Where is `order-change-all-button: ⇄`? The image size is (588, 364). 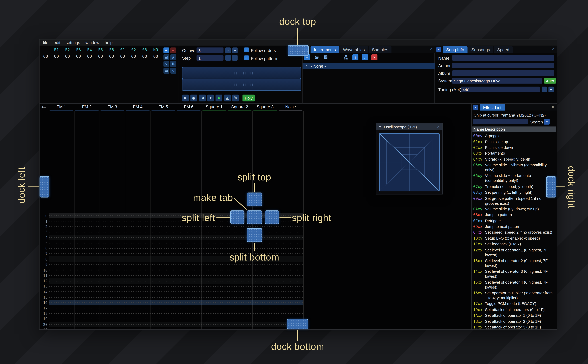
order-change-all-button: ⇄ is located at coordinates (166, 71).